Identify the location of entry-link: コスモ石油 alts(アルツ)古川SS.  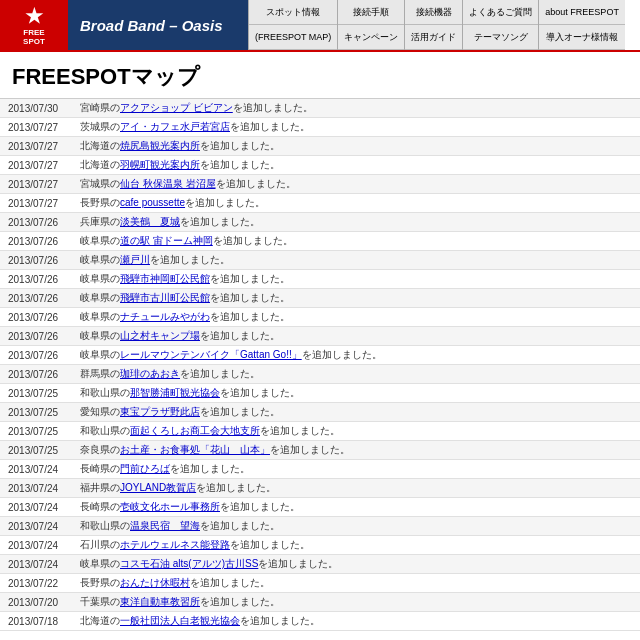
(189, 564).